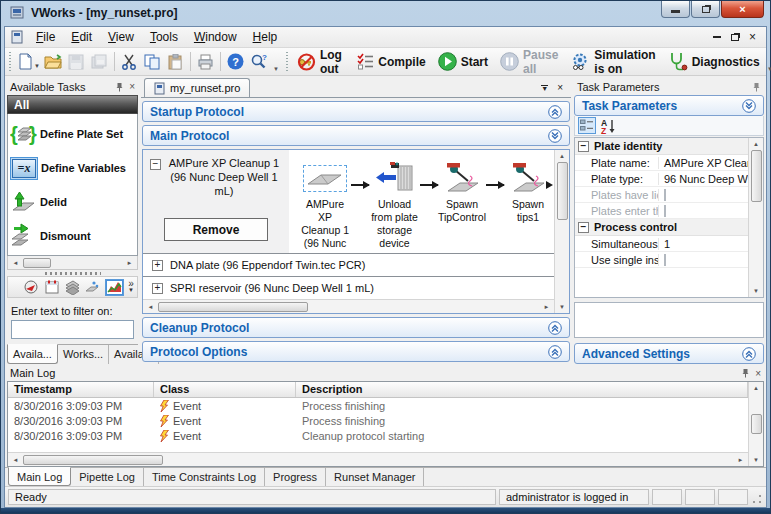  What do you see at coordinates (84, 354) in the screenshot?
I see `left-tab-workspace: Works...` at bounding box center [84, 354].